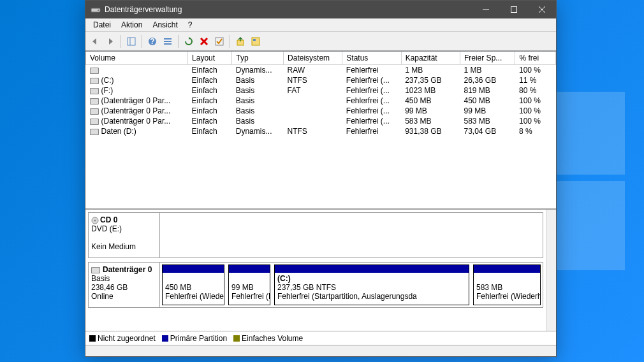 This screenshot has width=644, height=362. I want to click on help-button: ?, so click(152, 41).